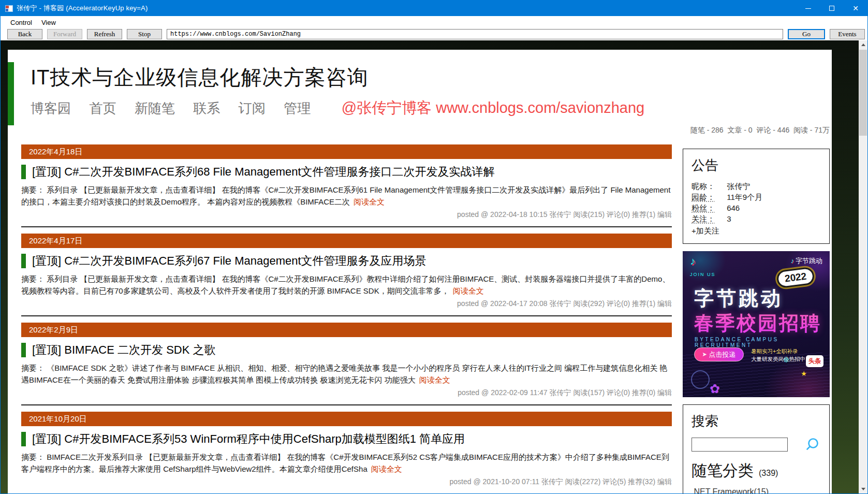 This screenshot has height=494, width=868. What do you see at coordinates (756, 490) in the screenshot?
I see `category-link-net-framework: .NET Framework(15)` at bounding box center [756, 490].